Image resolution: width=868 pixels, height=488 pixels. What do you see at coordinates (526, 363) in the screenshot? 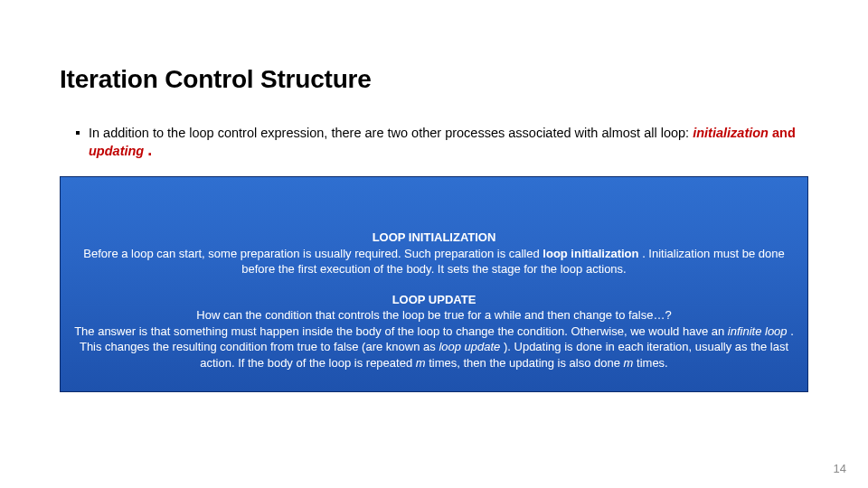
I see `upd-p2g: times, then the updating is also done` at bounding box center [526, 363].